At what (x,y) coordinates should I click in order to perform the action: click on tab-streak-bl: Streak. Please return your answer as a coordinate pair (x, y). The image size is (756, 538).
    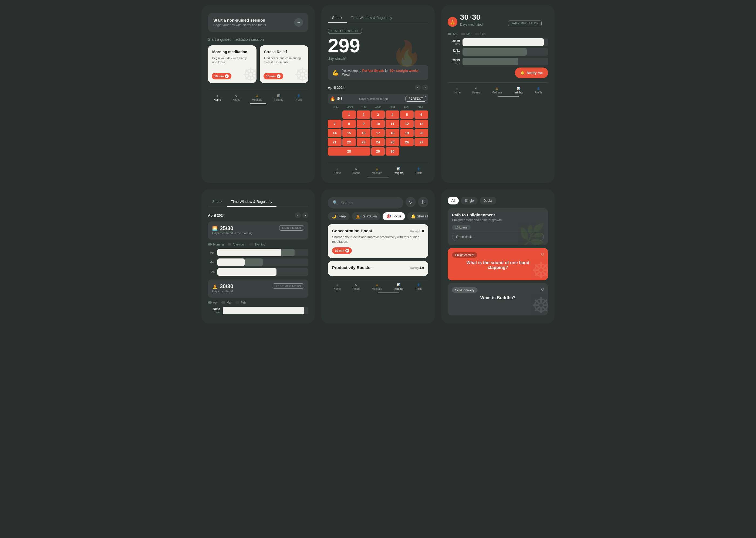
    Looking at the image, I should click on (217, 202).